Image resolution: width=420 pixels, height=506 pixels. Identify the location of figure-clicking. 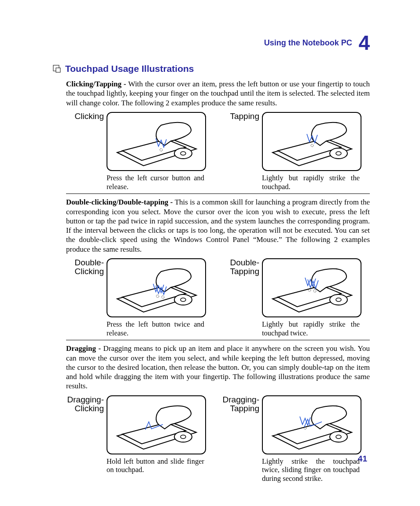
(156, 141).